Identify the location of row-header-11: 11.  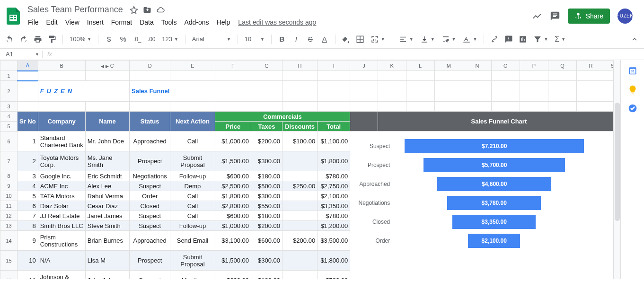
(9, 206).